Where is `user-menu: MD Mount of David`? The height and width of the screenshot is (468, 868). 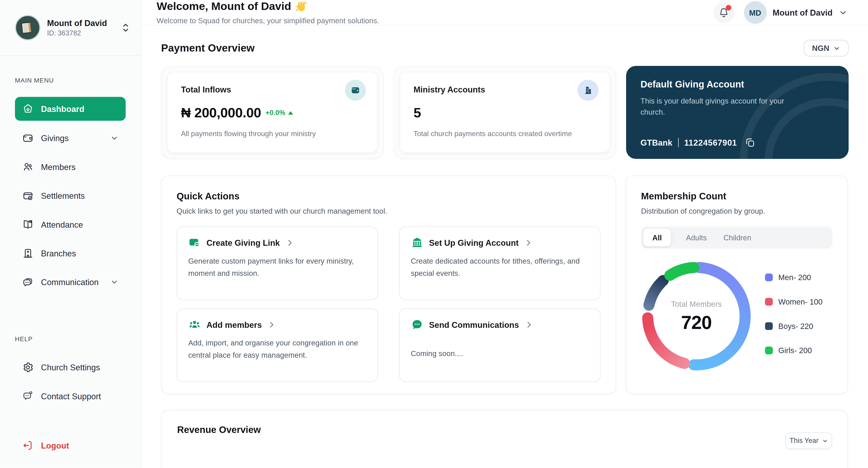
user-menu: MD Mount of David is located at coordinates (796, 12).